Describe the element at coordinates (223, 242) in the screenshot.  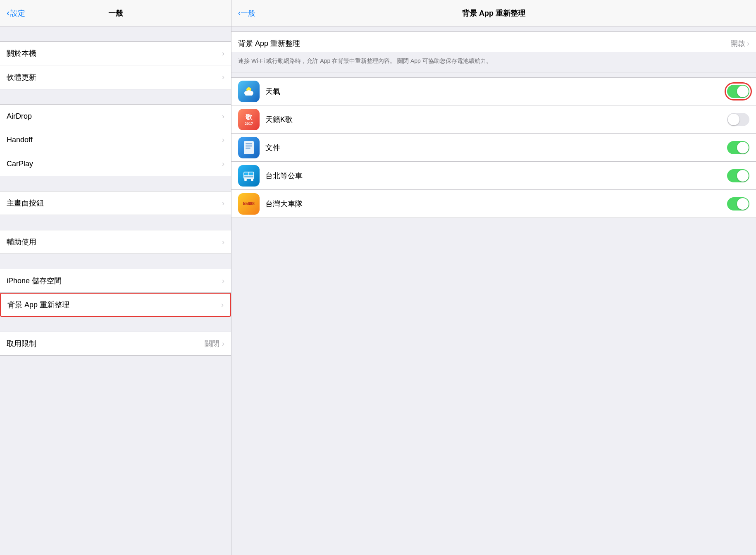
I see `item-accessibility-right: ›` at that location.